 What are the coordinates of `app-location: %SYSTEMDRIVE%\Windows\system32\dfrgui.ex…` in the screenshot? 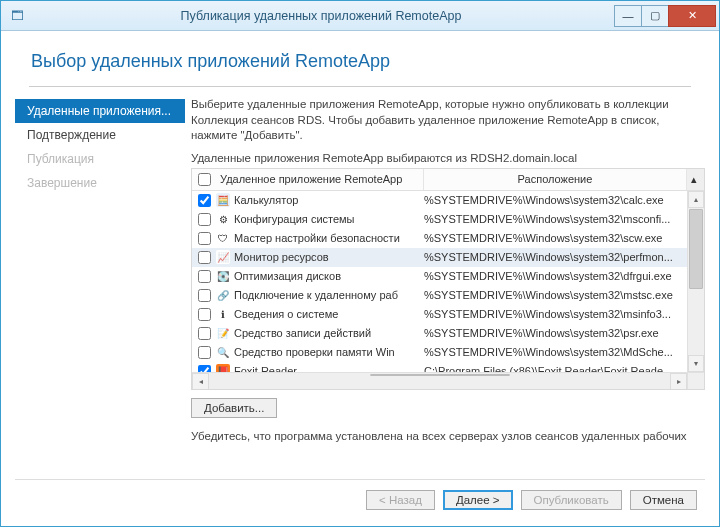 It's located at (556, 276).